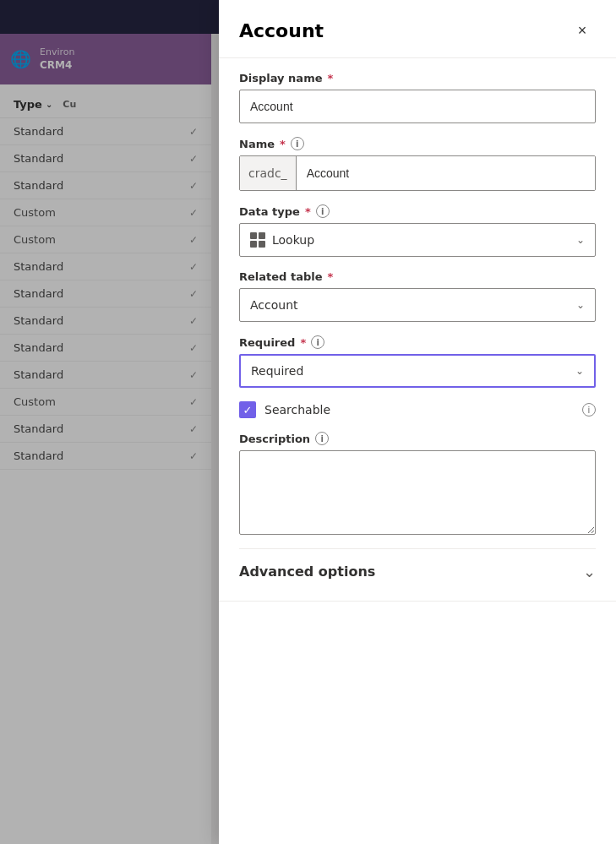 This screenshot has width=616, height=844. Describe the element at coordinates (297, 144) in the screenshot. I see `name-info-icon: i` at that location.